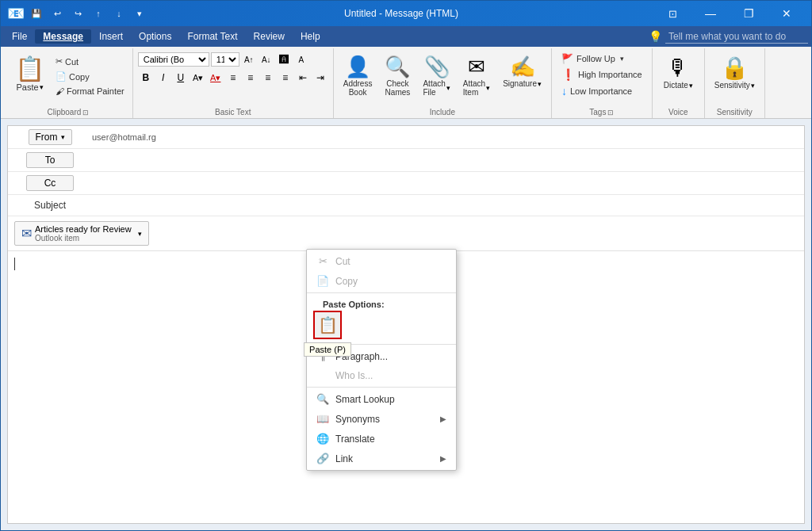 This screenshot has height=531, width=812. What do you see at coordinates (216, 78) in the screenshot?
I see `font-color-button: A▾` at bounding box center [216, 78].